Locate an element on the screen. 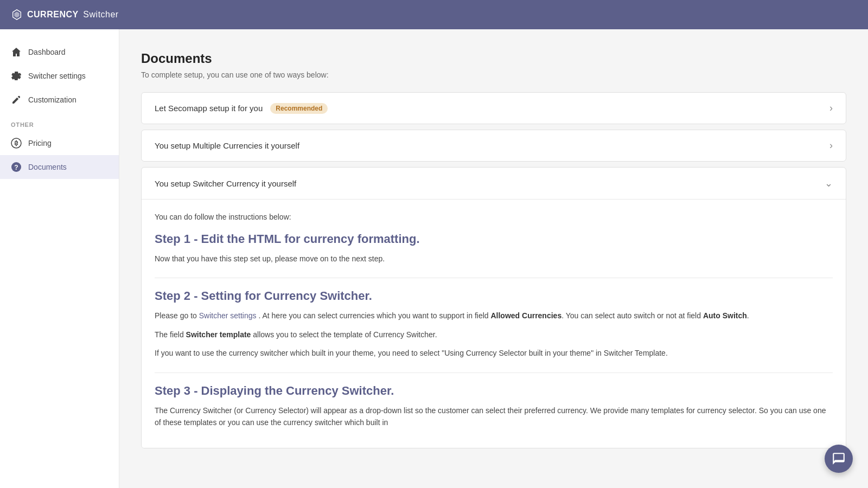  sidebar-item-pricing-label: Pricing is located at coordinates (40, 143).